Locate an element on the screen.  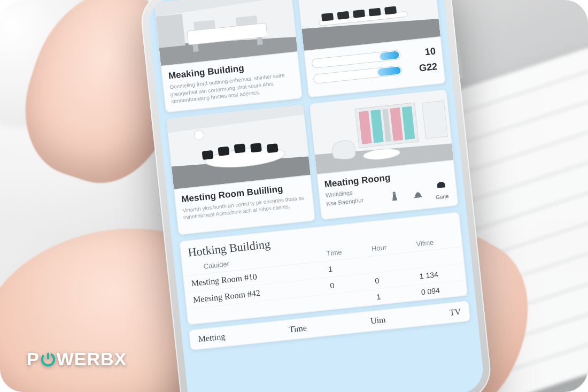
power-icon is located at coordinates (48, 359).